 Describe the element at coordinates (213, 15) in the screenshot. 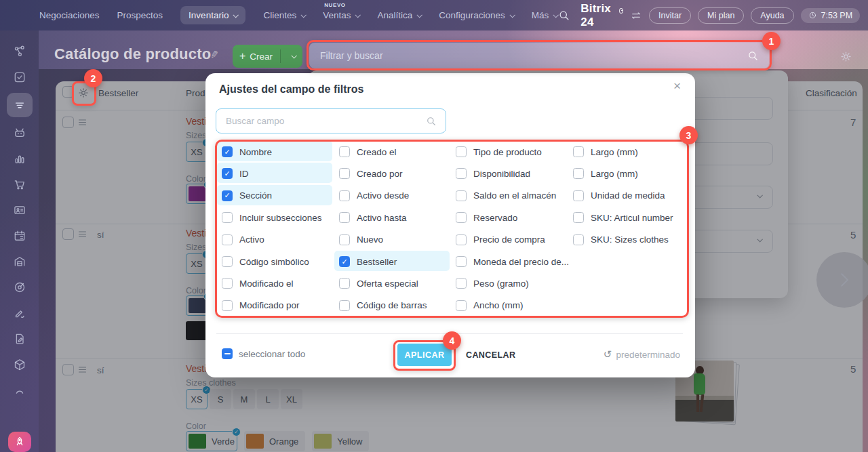

I see `nav-item-inventario: Inventario` at that location.